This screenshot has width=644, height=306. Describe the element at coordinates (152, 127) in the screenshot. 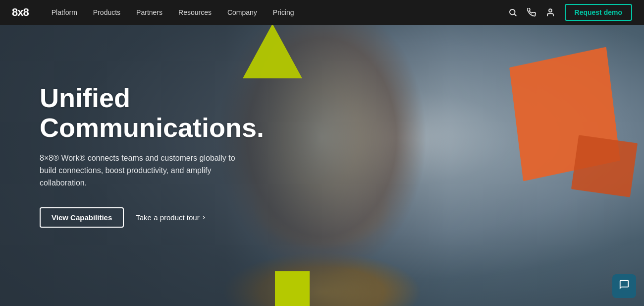

I see `headline-line2: Communications.` at that location.